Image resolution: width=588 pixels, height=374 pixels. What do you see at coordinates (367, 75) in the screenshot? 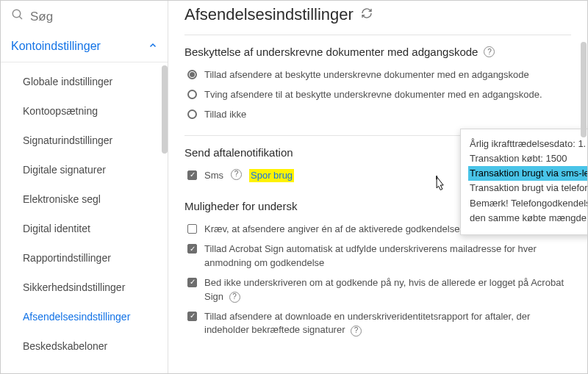
I see `radio-label: Tillad afsendere at beskytte underskrevn…` at bounding box center [367, 75].